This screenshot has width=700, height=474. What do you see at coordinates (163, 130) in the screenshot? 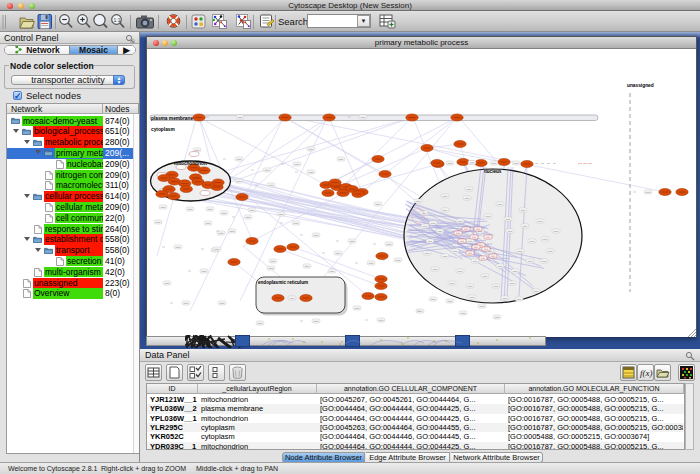
I see `svg-text: cytoplasm` at bounding box center [163, 130].